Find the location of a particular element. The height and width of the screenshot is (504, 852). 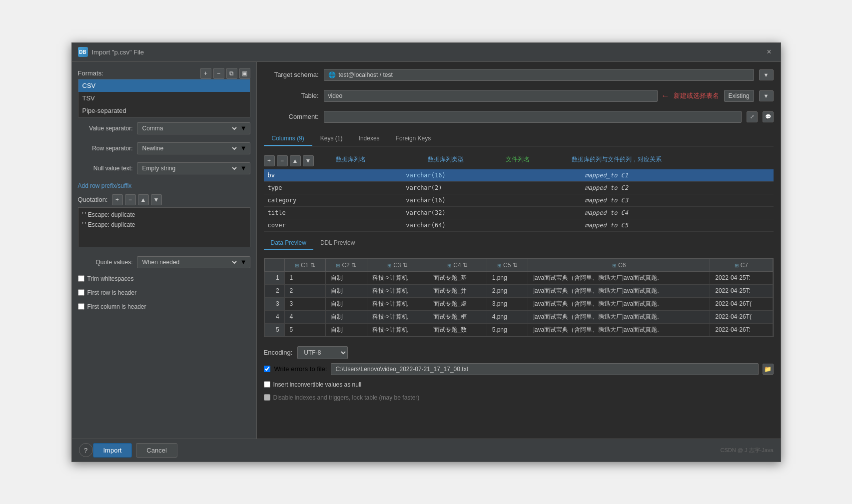

add-row-prefix-link: Add row prefix/suffix is located at coordinates (164, 186).